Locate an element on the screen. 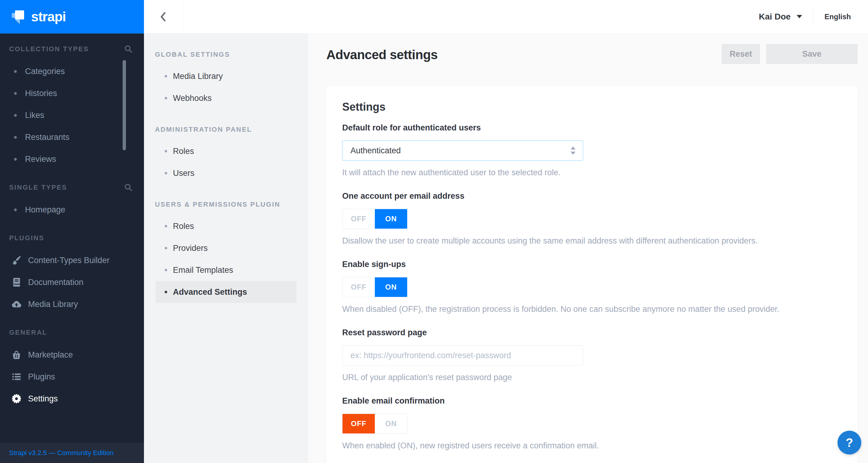 This screenshot has height=463, width=868. basket-icon is located at coordinates (17, 355).